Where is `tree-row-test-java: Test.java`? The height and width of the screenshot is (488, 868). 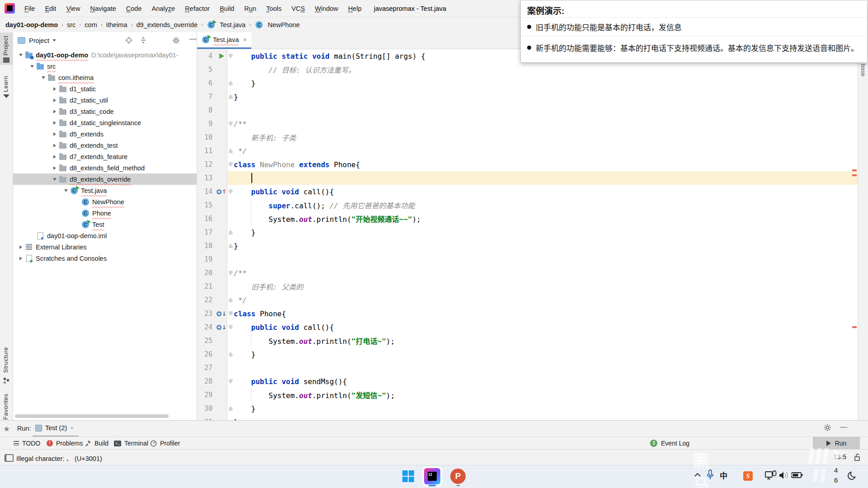 tree-row-test-java: Test.java is located at coordinates (105, 191).